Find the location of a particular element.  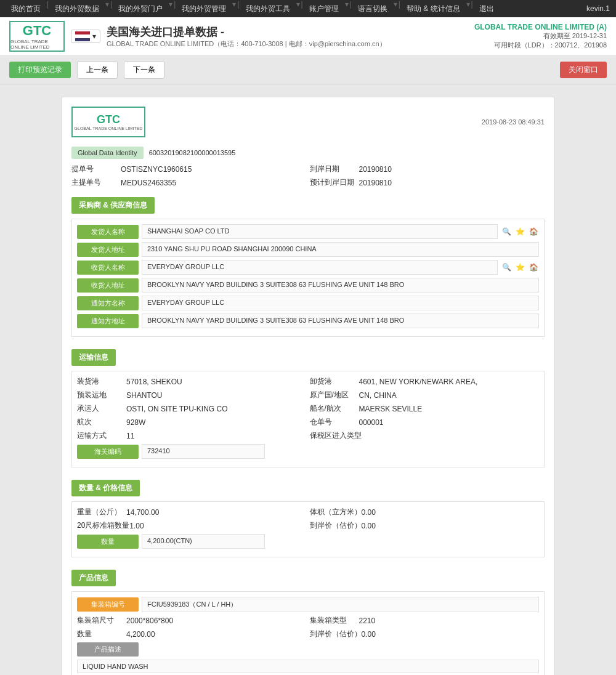

pre-dest-value: SHANTOU is located at coordinates (144, 395).